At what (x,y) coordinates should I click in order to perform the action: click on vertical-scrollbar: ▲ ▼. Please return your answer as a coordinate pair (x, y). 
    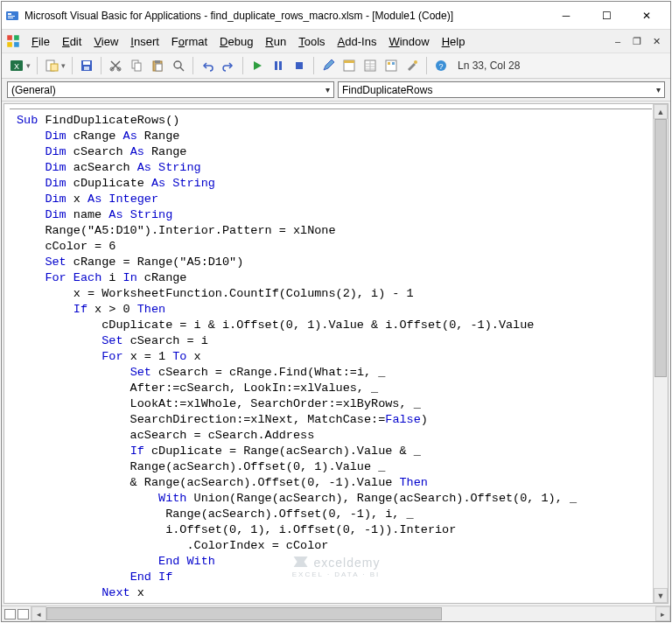
    Looking at the image, I should click on (660, 354).